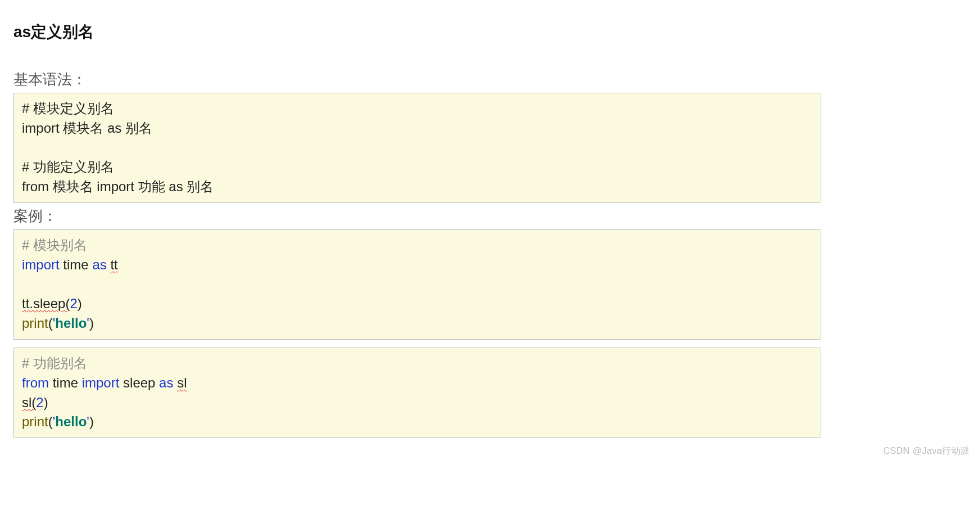 This screenshot has height=505, width=980. What do you see at coordinates (417, 393) in the screenshot?
I see `code-box-example-2: # 功能别名 from time import sleep as sl sl(2…` at bounding box center [417, 393].